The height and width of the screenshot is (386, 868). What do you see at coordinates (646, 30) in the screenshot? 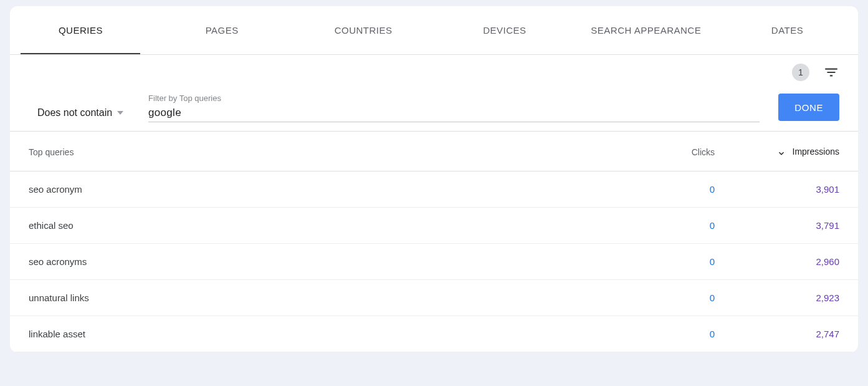
I see `tab-search-appearance: SEARCH APPEARANCE` at bounding box center [646, 30].